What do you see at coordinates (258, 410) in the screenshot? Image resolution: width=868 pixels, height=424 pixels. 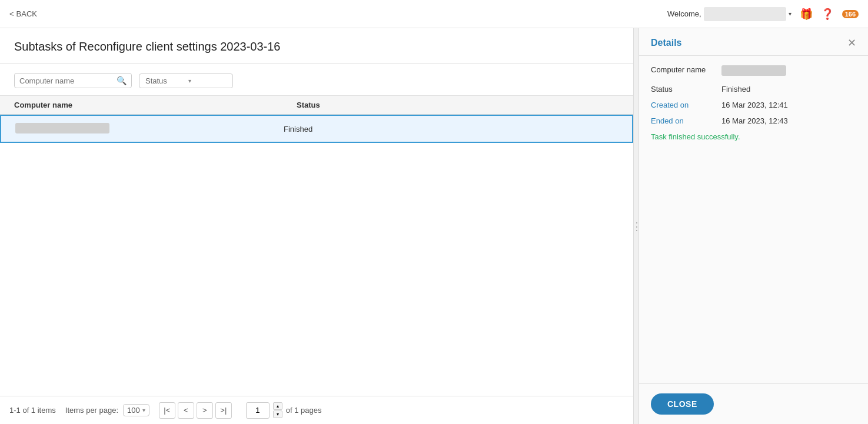 I see `page-number-input` at bounding box center [258, 410].